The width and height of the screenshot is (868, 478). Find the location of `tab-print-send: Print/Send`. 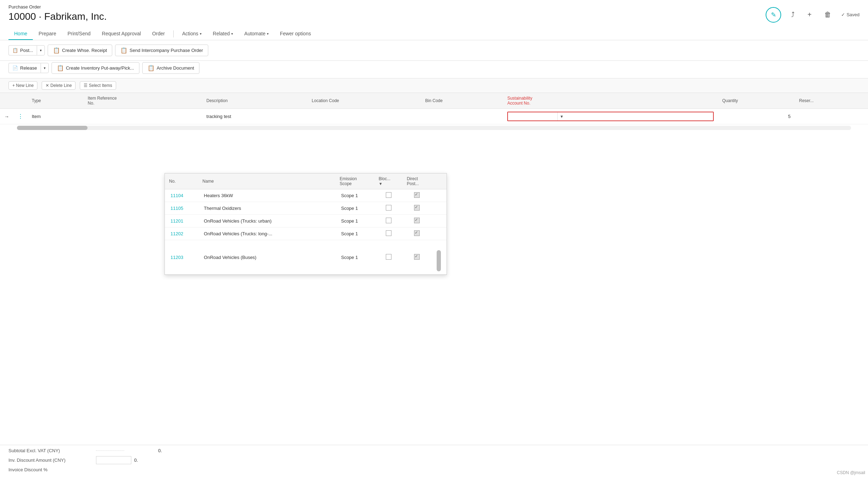

tab-print-send: Print/Send is located at coordinates (79, 34).